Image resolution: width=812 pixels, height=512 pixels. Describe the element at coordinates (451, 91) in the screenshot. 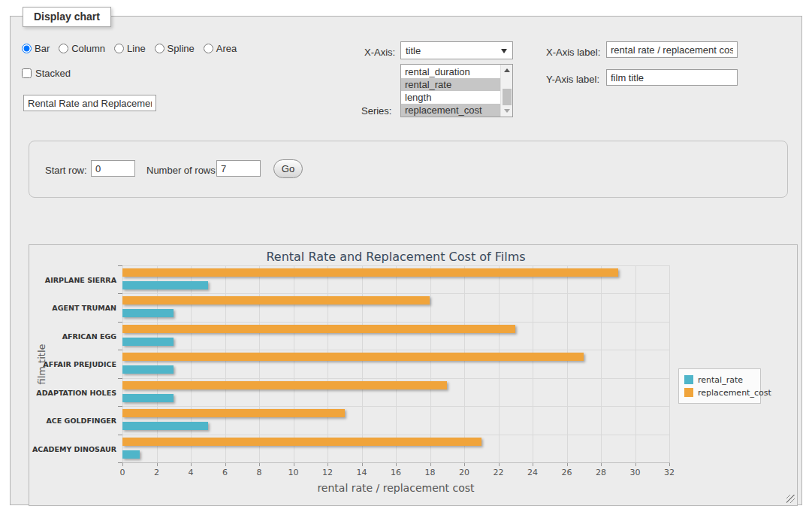

I see `series-options: rental_durationrental_ratelengthreplacem…` at that location.